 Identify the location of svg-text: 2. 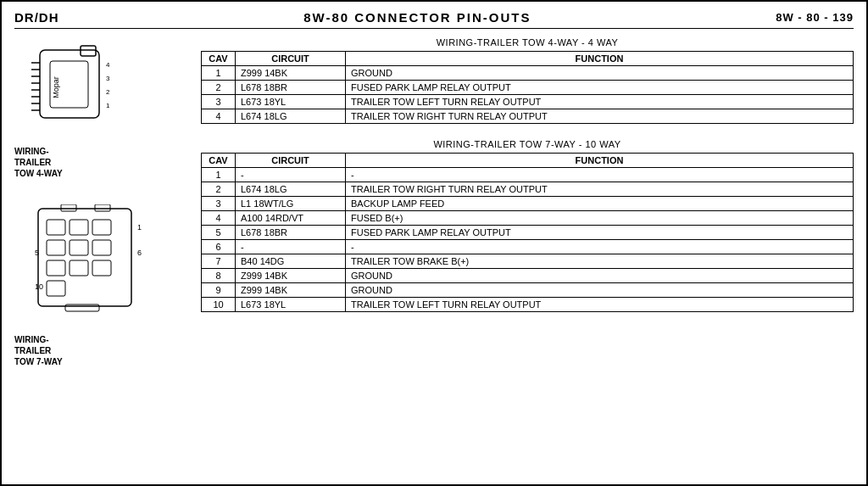
(108, 92).